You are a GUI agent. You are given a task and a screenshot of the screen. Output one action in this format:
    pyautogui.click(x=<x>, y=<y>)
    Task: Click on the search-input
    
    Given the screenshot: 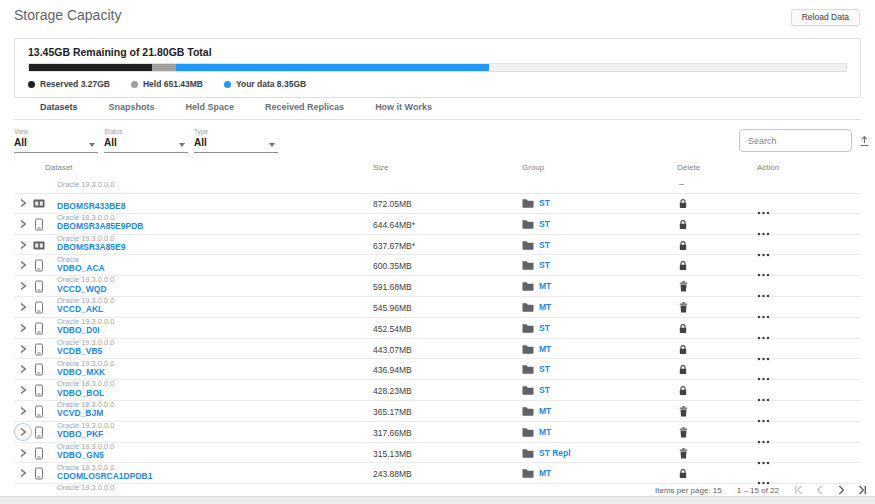 What is the action you would take?
    pyautogui.click(x=796, y=142)
    